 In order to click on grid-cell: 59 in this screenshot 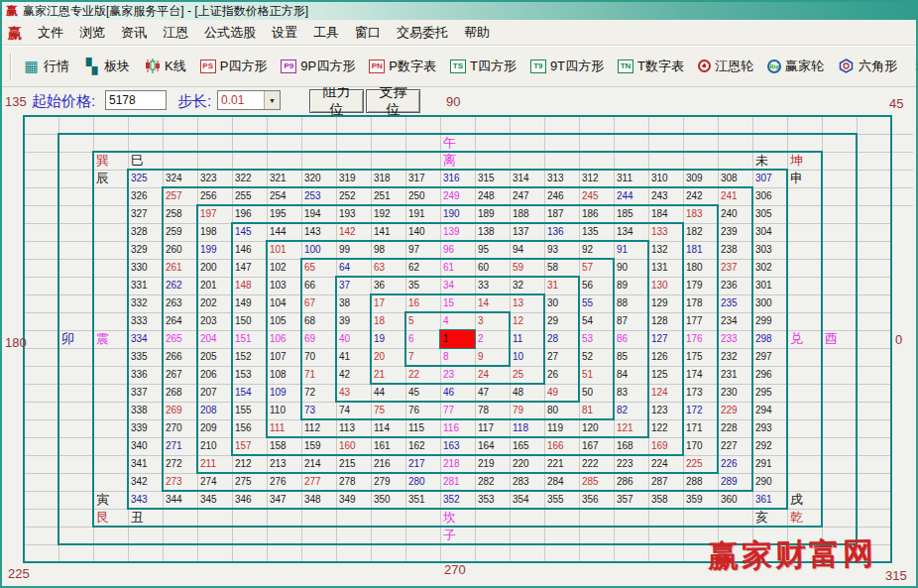, I will do `click(527, 268)`.